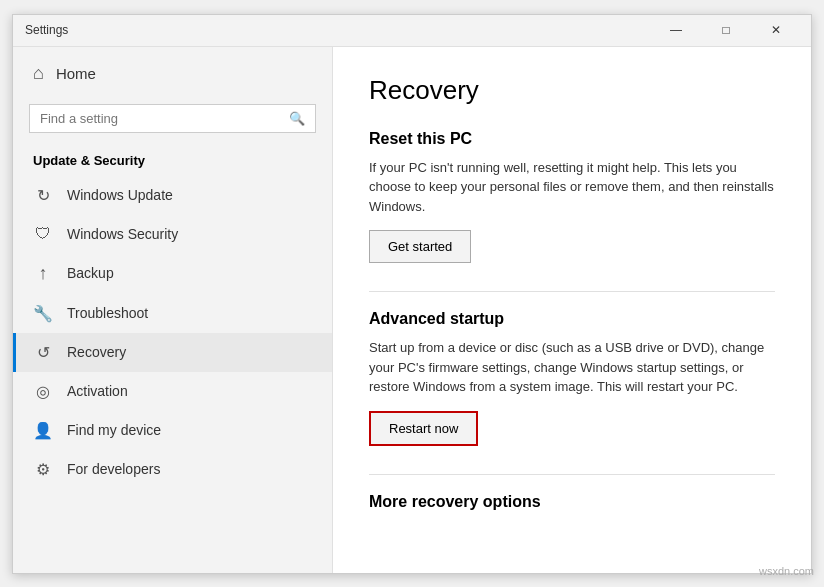 Image resolution: width=824 pixels, height=587 pixels. What do you see at coordinates (38, 74) in the screenshot?
I see `home-icon: ⌂` at bounding box center [38, 74].